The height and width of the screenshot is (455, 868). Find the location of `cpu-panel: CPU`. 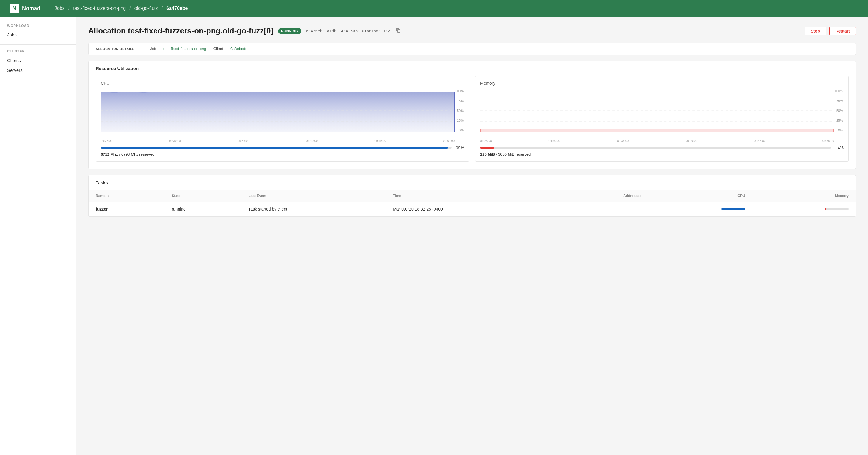

cpu-panel: CPU is located at coordinates (282, 119).